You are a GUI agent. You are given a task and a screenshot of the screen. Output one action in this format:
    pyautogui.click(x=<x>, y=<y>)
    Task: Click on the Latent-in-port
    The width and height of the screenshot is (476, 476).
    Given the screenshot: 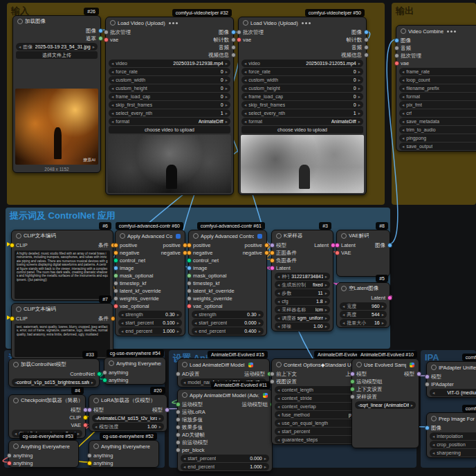 What is the action you would take?
    pyautogui.click(x=338, y=245)
    